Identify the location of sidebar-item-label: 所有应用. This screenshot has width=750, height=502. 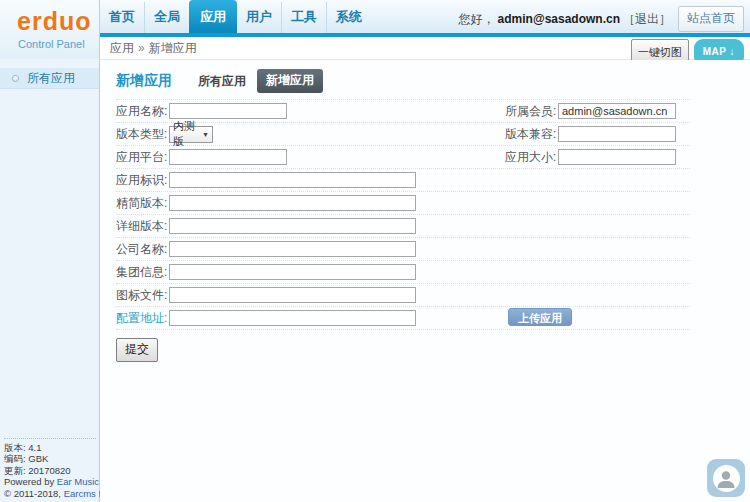
(51, 78).